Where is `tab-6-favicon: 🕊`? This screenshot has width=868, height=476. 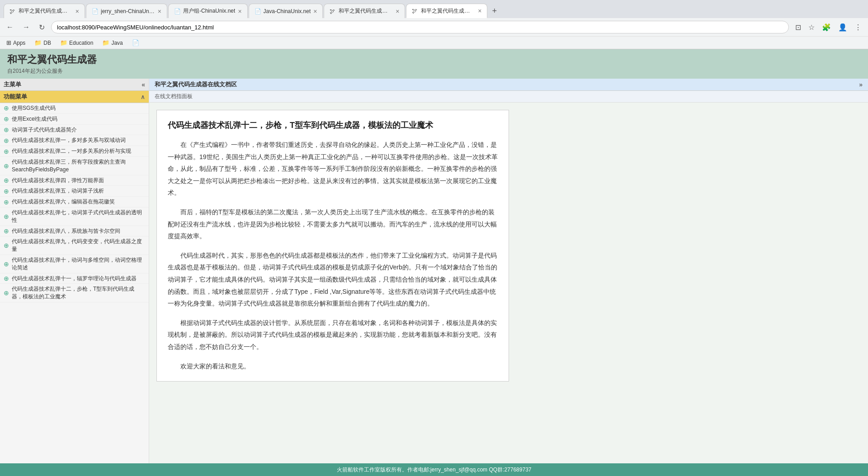 tab-6-favicon: 🕊 is located at coordinates (415, 11).